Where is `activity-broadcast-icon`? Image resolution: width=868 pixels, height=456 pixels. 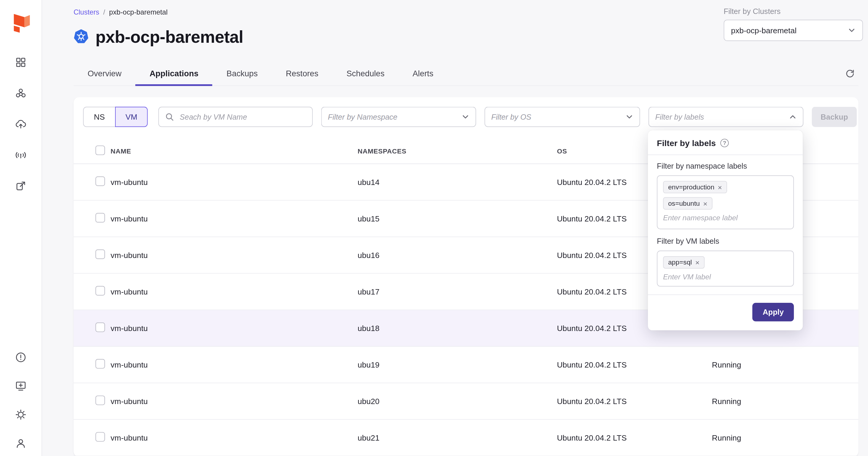
activity-broadcast-icon is located at coordinates (21, 155).